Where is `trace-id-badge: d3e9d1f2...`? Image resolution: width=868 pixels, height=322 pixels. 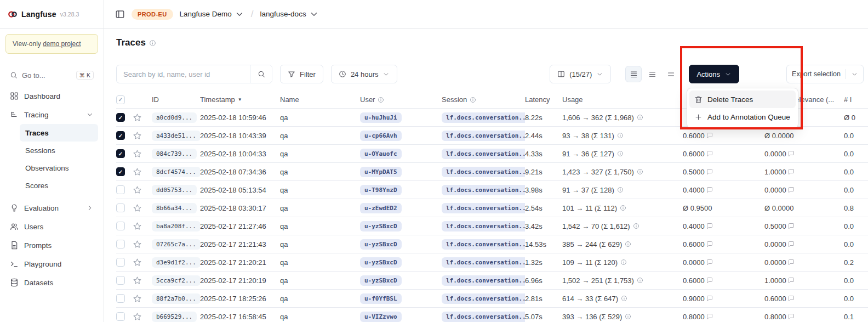 trace-id-badge: d3e9d1f2... is located at coordinates (176, 262).